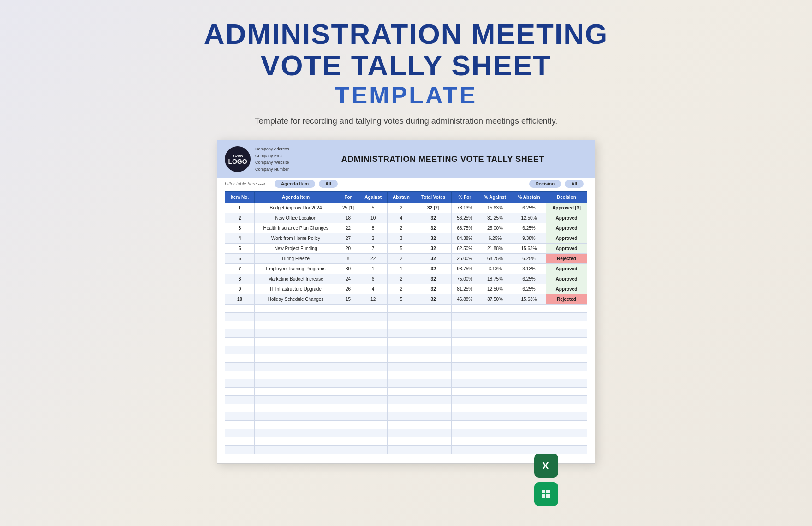 The width and height of the screenshot is (812, 526). Describe the element at coordinates (406, 159) in the screenshot. I see `sheet-header: YOUR LOGO Company Address Company Email …` at that location.